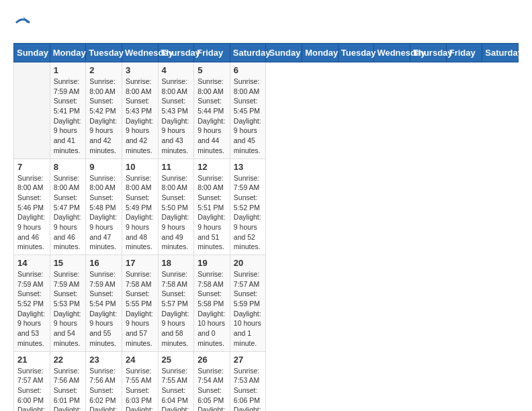 The height and width of the screenshot is (411, 532). What do you see at coordinates (248, 111) in the screenshot?
I see `calendar-cell: 6Sunrise: 8:00 AMSunset: 5:45 PMDaylight…` at bounding box center [248, 111].